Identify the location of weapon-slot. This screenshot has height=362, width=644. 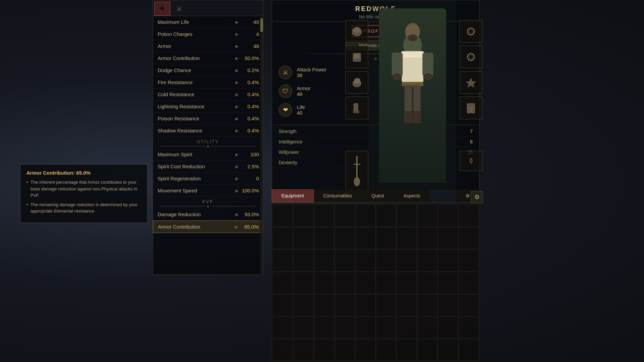
(357, 171).